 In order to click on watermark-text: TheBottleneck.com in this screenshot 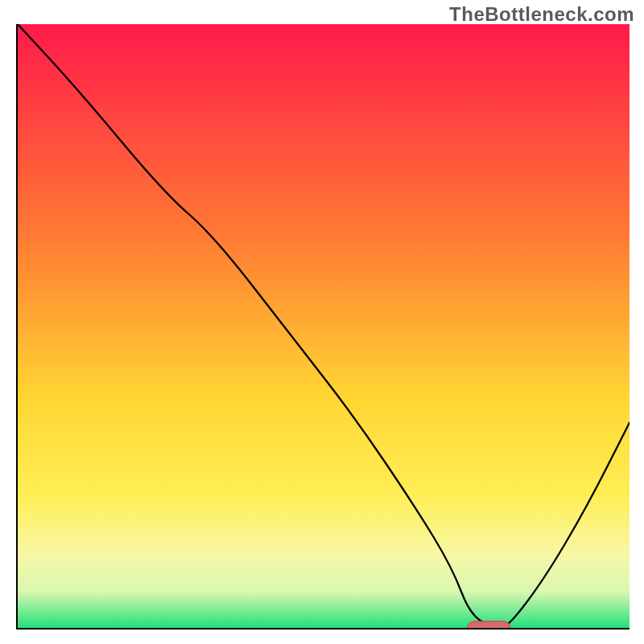, I will do `click(542, 14)`.